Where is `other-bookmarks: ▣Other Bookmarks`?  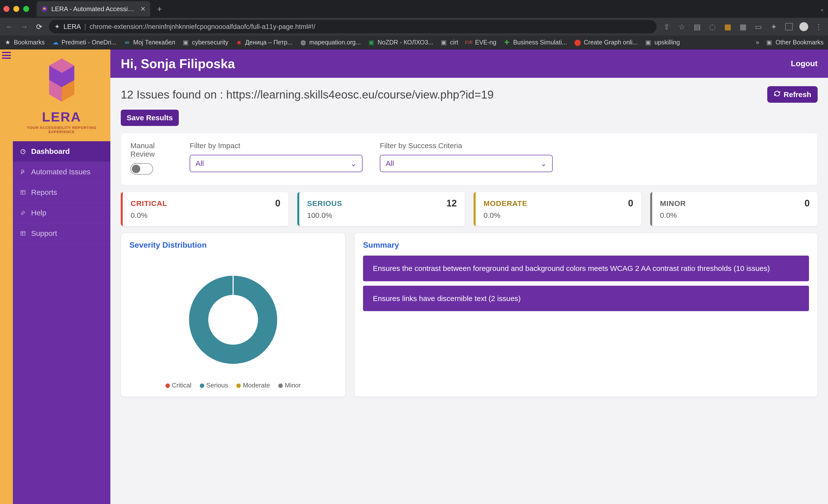
other-bookmarks: ▣Other Bookmarks is located at coordinates (795, 42).